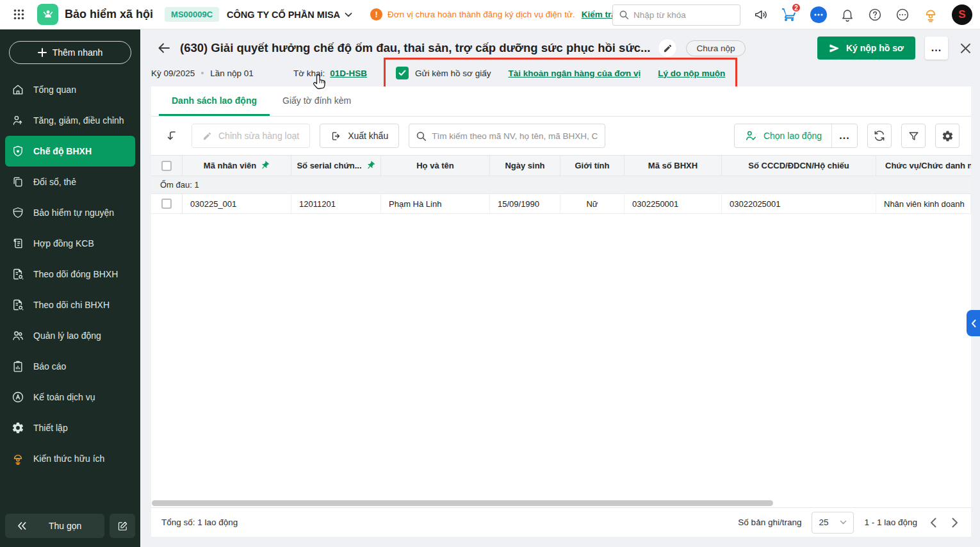 The width and height of the screenshot is (980, 547). Describe the element at coordinates (947, 136) in the screenshot. I see `table-settings-button` at that location.